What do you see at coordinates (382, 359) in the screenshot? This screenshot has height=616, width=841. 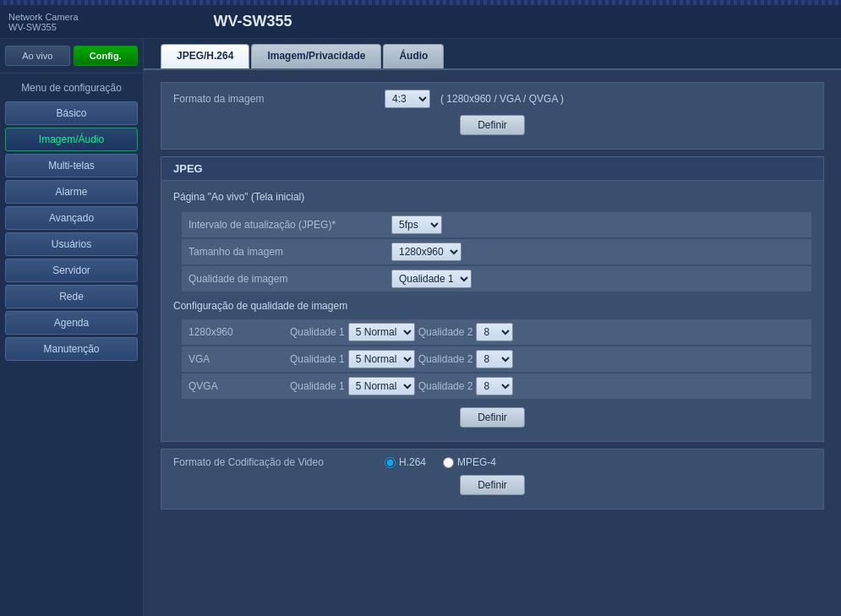 I see `q1-select-vga: 5 Normal 1 Normal2 Normal3 Normal 4 Norm…` at bounding box center [382, 359].